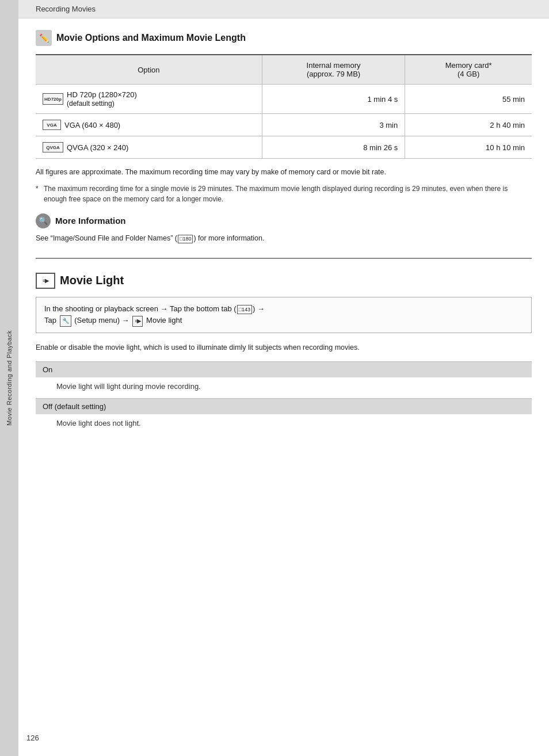  Describe the element at coordinates (284, 173) in the screenshot. I see `note-text: All figures are approximate. The maximum…` at that location.